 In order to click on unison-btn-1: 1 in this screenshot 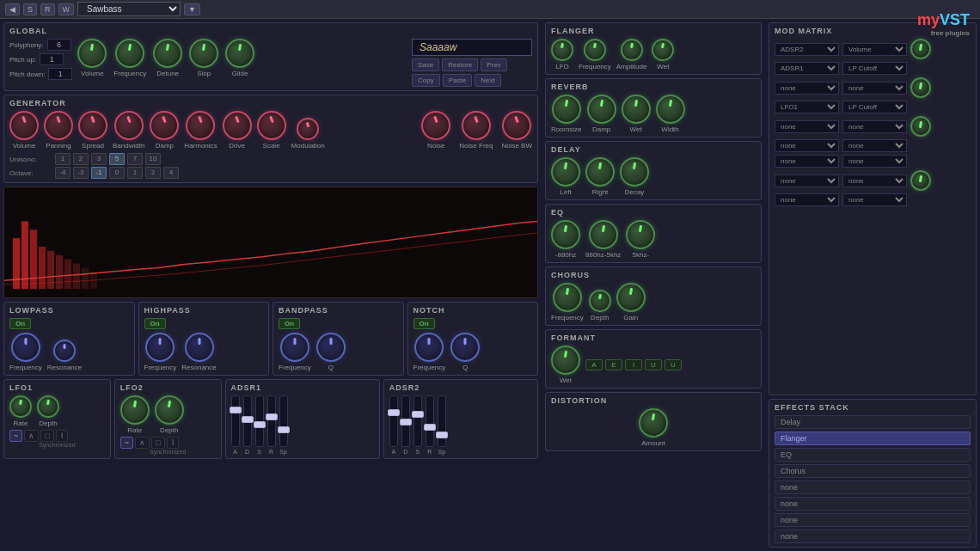, I will do `click(63, 159)`.